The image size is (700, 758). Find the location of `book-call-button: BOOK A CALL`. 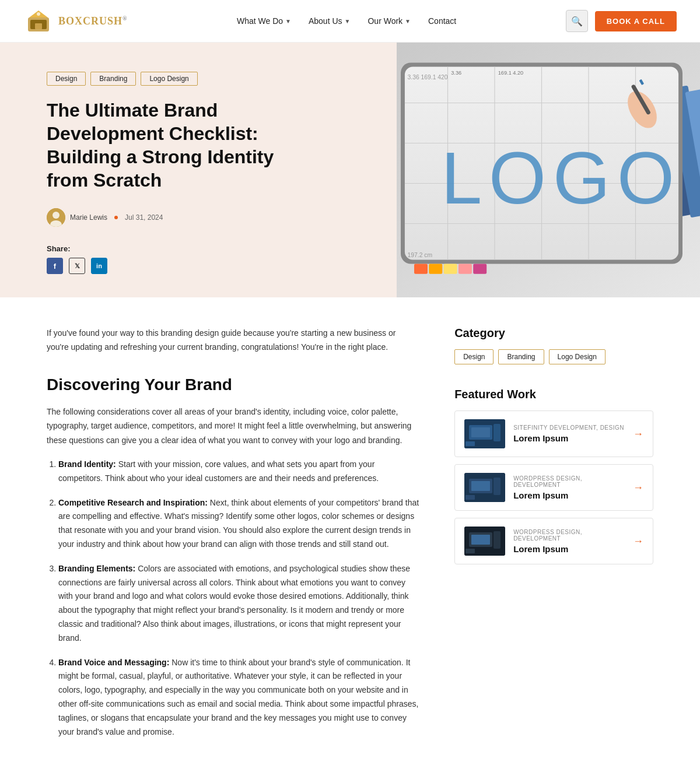

book-call-button: BOOK A CALL is located at coordinates (636, 21).